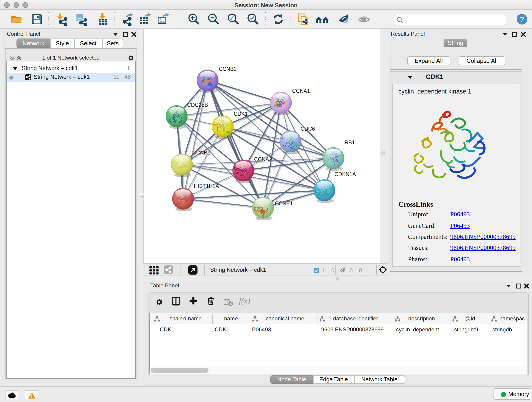 This screenshot has width=532, height=402. What do you see at coordinates (284, 204) in the screenshot?
I see `svg-text: CCNE1` at bounding box center [284, 204].